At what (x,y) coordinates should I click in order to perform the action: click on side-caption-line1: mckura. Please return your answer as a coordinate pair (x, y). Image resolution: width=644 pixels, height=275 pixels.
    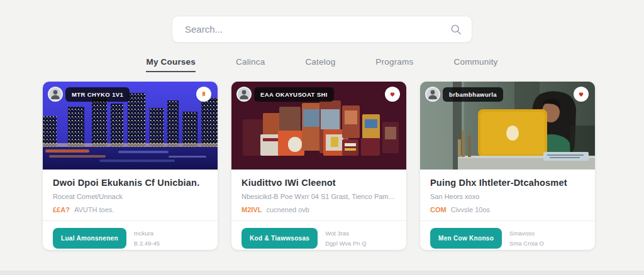
    Looking at the image, I should click on (147, 234).